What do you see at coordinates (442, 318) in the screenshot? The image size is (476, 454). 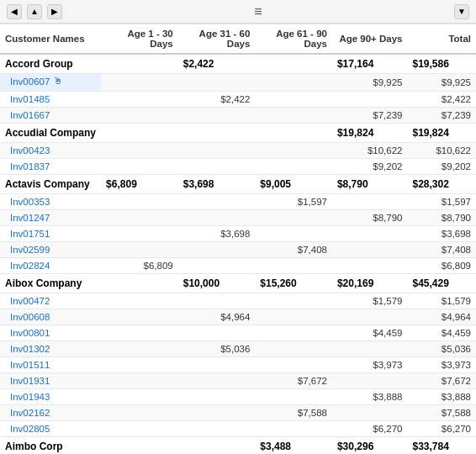 I see `row-total: $4,964` at bounding box center [442, 318].